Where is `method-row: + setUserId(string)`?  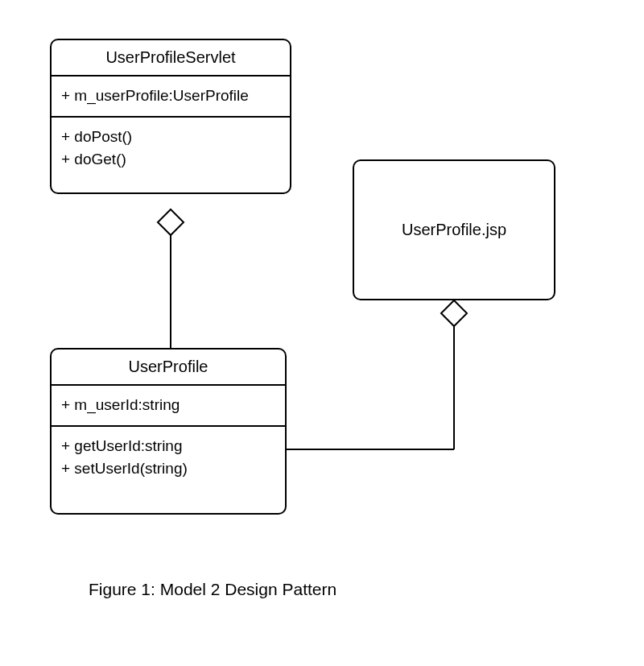
method-row: + setUserId(string) is located at coordinates (168, 469).